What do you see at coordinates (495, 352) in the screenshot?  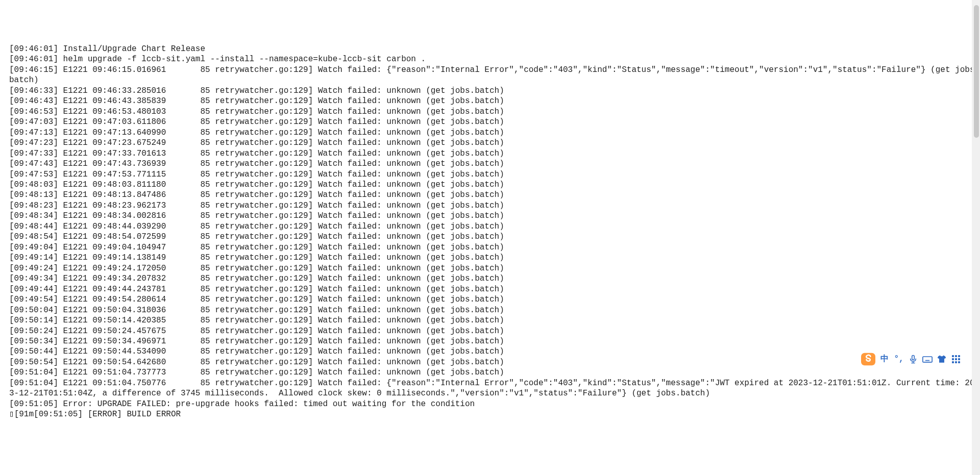 I see `log-line: [09:50:44] E1221 09:50:44.534090 85 retr…` at bounding box center [495, 352].